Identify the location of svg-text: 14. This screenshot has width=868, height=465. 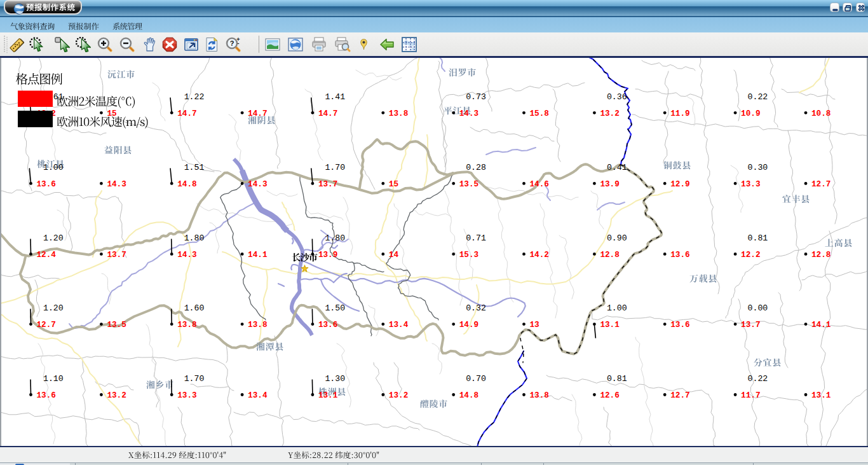
(394, 254).